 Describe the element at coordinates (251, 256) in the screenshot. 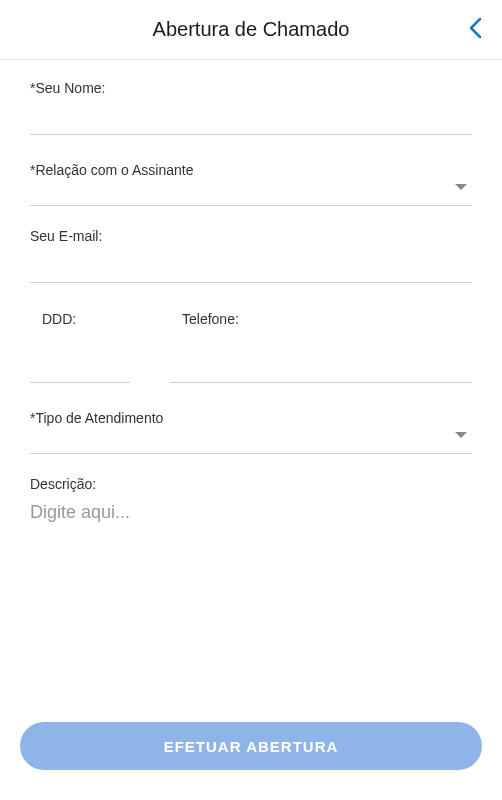

I see `email-input-wrapper: Seu E-mail:` at that location.